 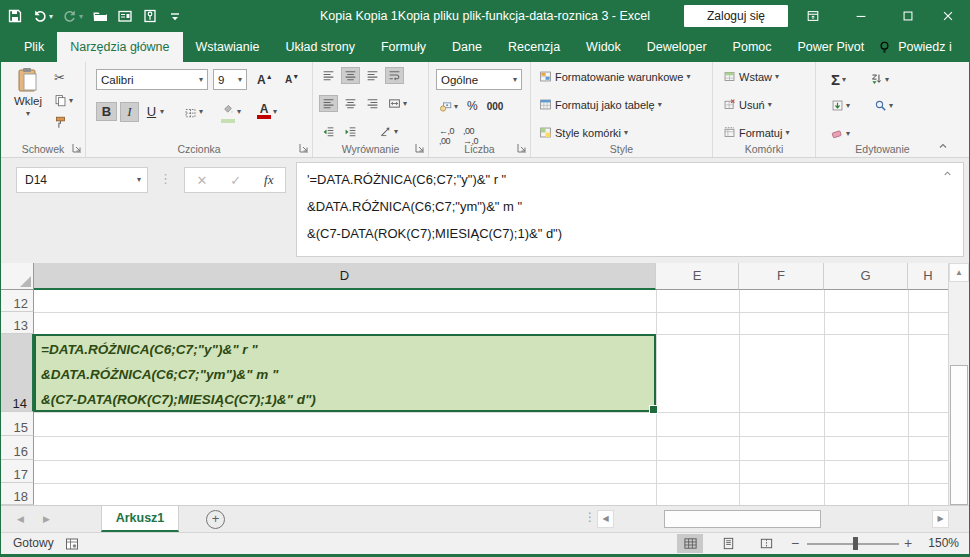 What do you see at coordinates (944, 544) in the screenshot?
I see `zoom-level: 150%` at bounding box center [944, 544].